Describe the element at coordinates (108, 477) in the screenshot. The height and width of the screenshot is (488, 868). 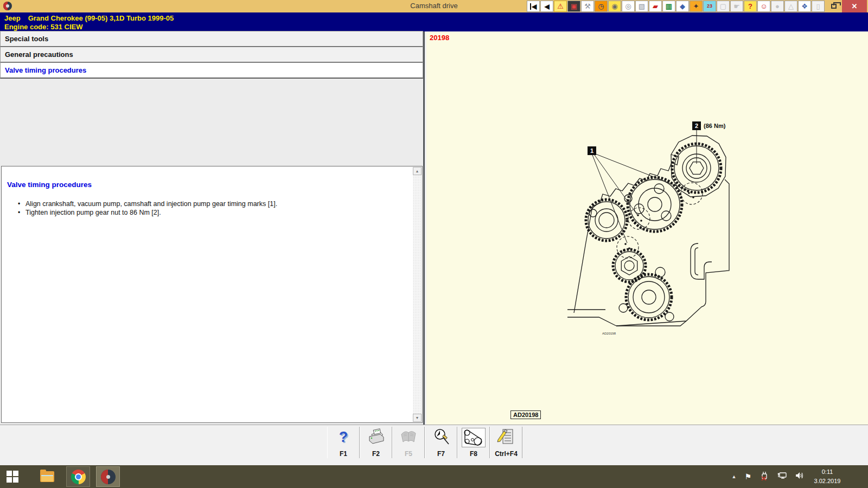
I see `autodata-app-button` at that location.